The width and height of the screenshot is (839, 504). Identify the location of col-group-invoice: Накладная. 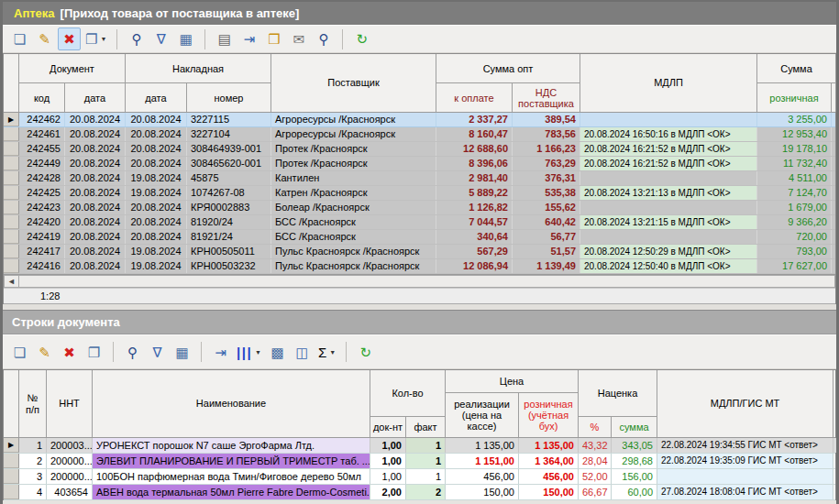
(198, 69).